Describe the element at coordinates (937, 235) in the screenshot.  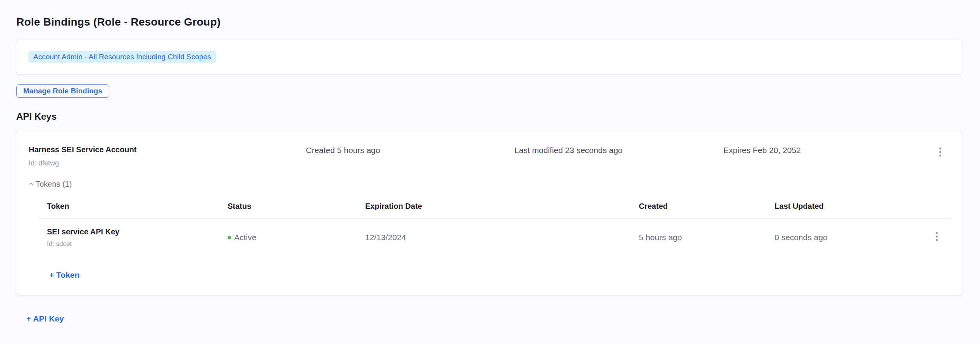
I see `token-menu-cell` at that location.